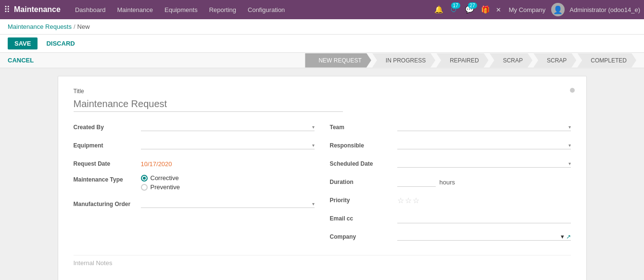 The height and width of the screenshot is (280, 644). Describe the element at coordinates (364, 200) in the screenshot. I see `priority-label: Priority` at that location.